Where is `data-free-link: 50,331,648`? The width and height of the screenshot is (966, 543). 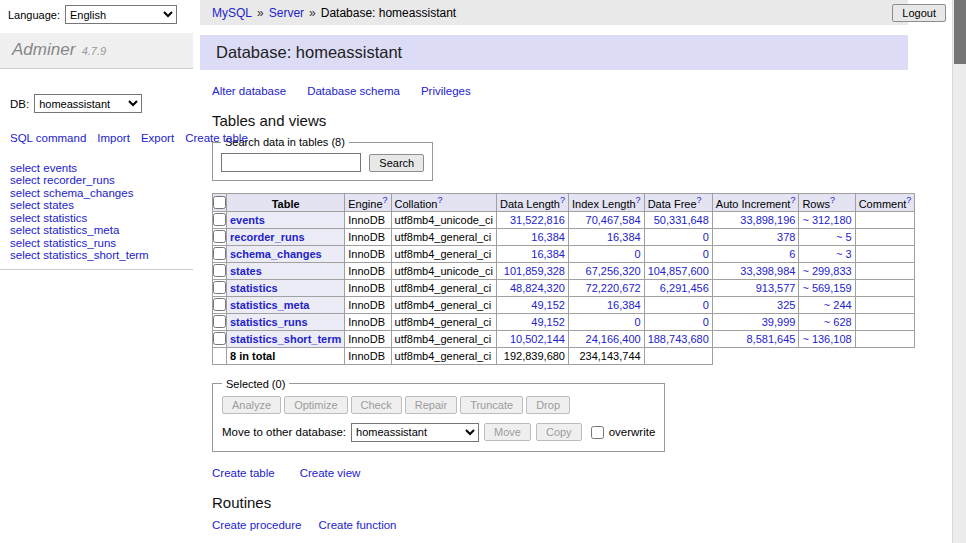 data-free-link: 50,331,648 is located at coordinates (682, 220).